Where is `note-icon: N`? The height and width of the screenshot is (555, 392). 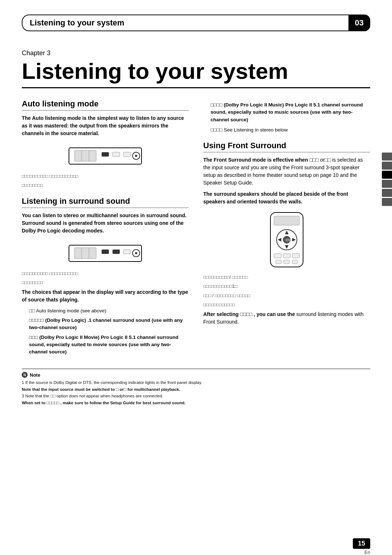
note-icon: N is located at coordinates (25, 375).